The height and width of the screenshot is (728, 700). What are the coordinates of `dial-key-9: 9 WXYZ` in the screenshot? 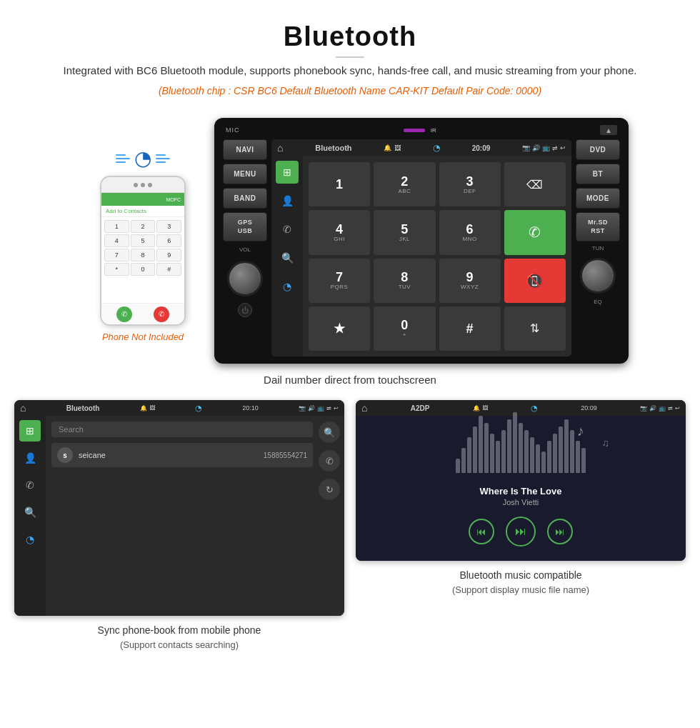 It's located at (470, 281).